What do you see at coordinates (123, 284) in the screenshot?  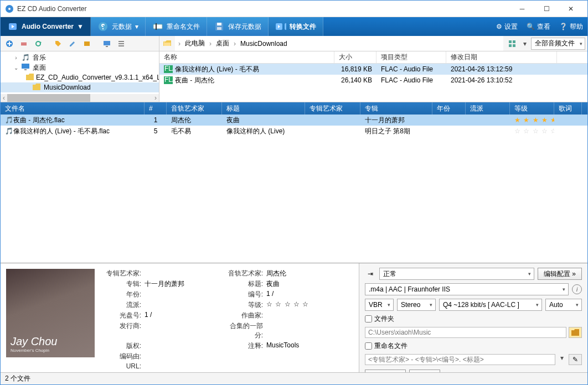 I see `lbl-album: 专辑:` at bounding box center [123, 284].